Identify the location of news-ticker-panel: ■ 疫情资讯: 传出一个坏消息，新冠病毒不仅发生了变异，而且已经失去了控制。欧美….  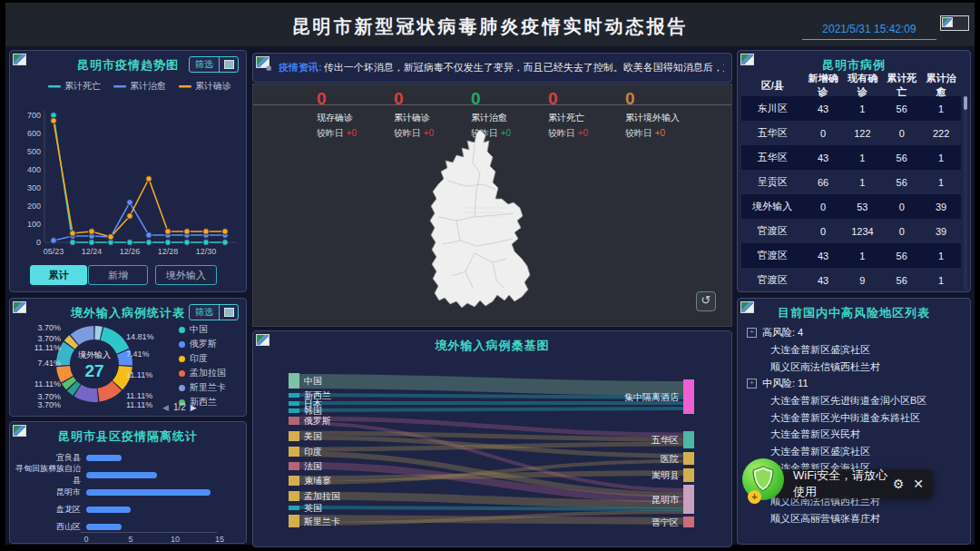
(492, 67).